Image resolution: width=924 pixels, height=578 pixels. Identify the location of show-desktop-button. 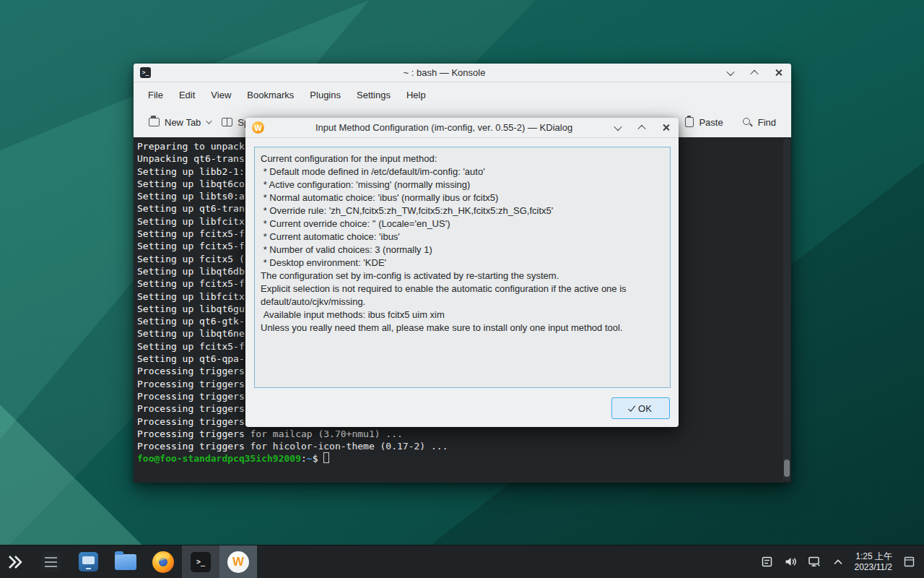
(910, 562).